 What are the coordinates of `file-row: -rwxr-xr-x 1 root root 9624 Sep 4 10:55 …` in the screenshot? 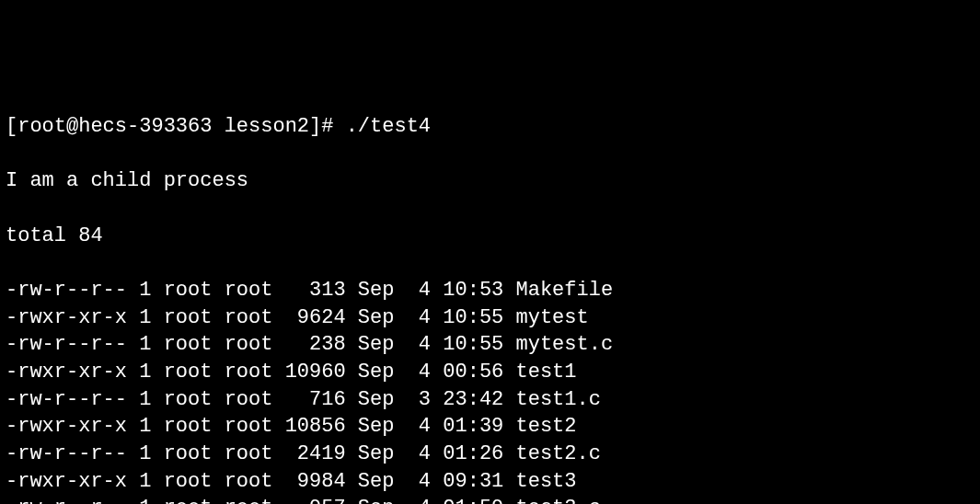 It's located at (490, 318).